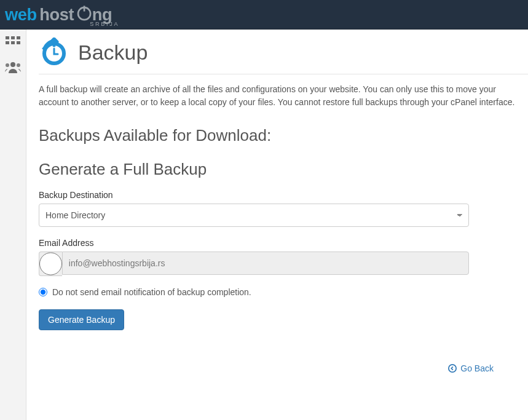 The width and height of the screenshot is (528, 420). Describe the element at coordinates (54, 52) in the screenshot. I see `backup-icon` at that location.